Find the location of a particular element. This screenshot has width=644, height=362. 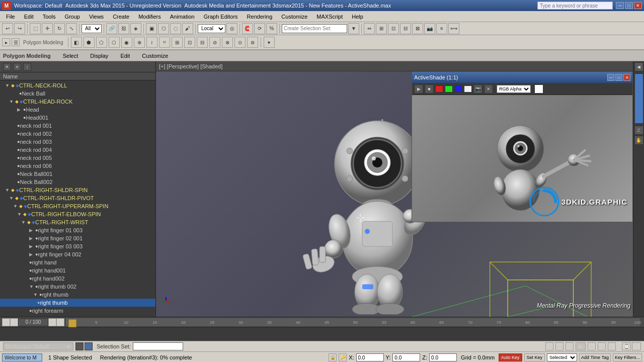

poly-btn5: ◉ is located at coordinates (127, 42).